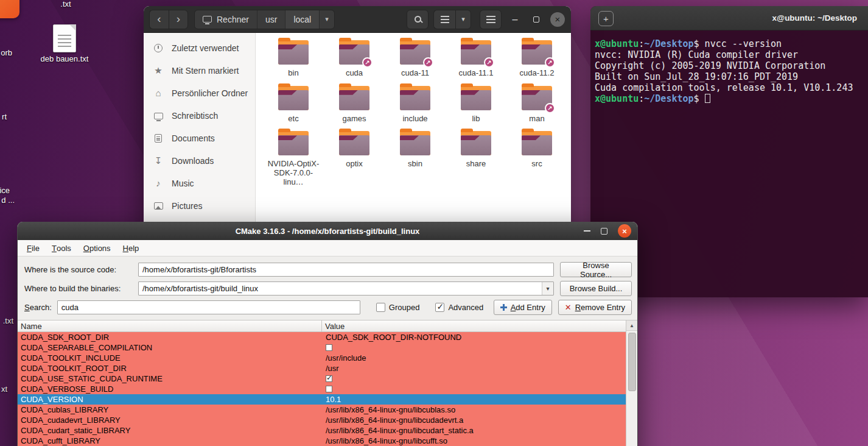 This screenshot has height=446, width=868. What do you see at coordinates (536, 19) in the screenshot?
I see `maximize-button` at bounding box center [536, 19].